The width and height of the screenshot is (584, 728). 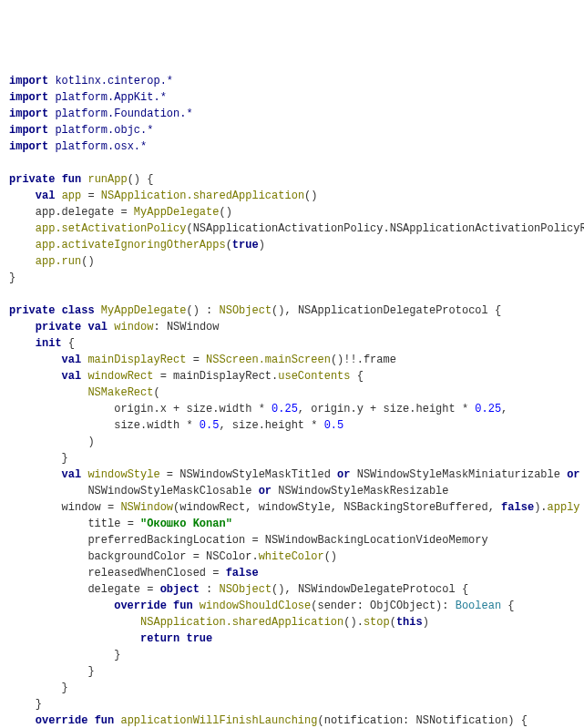 I want to click on call: stop, so click(x=377, y=622).